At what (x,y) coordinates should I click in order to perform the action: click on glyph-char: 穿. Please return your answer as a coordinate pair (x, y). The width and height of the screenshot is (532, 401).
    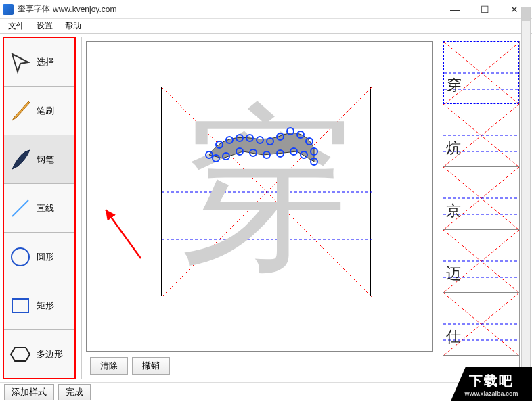
    Looking at the image, I should click on (454, 85).